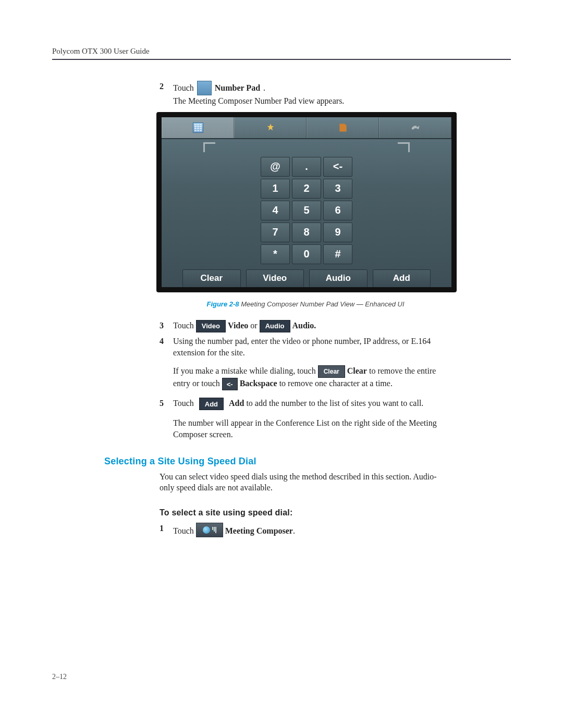  I want to click on step-body: Using the number pad, enter the video or…, so click(312, 363).